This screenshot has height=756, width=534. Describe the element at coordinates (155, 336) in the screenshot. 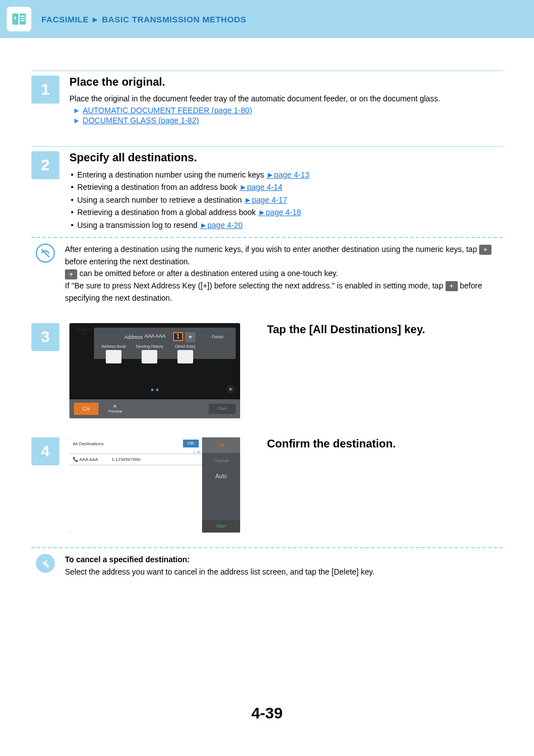

I see `address-value: AAA AAA` at that location.